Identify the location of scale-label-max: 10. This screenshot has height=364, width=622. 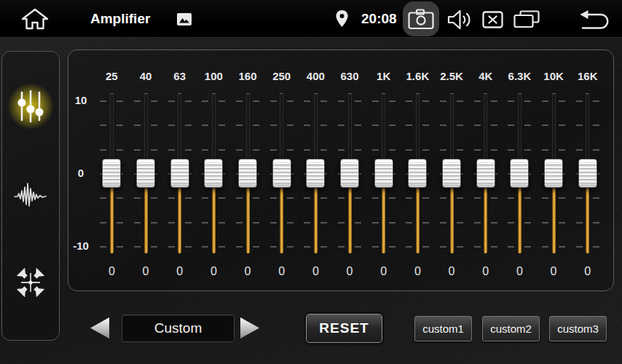
(81, 100).